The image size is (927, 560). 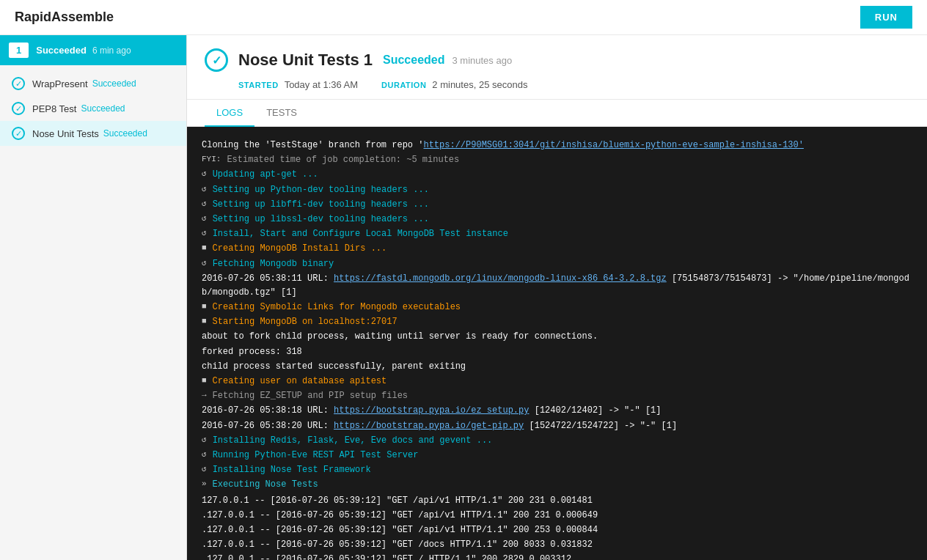 What do you see at coordinates (403, 85) in the screenshot?
I see `duration-label: DURATION` at bounding box center [403, 85].